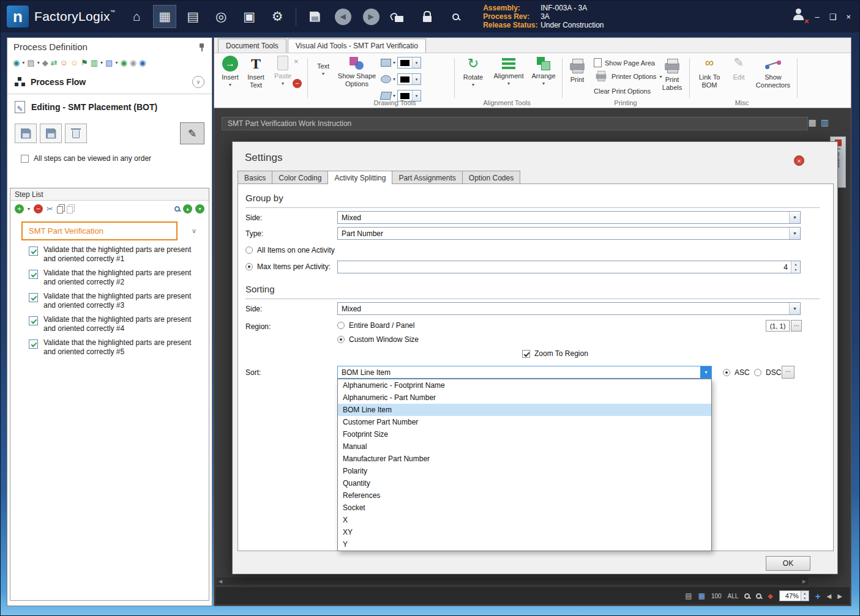 The image size is (860, 616). Describe the element at coordinates (773, 72) in the screenshot. I see `show-connectors-button: Show Connectors` at that location.